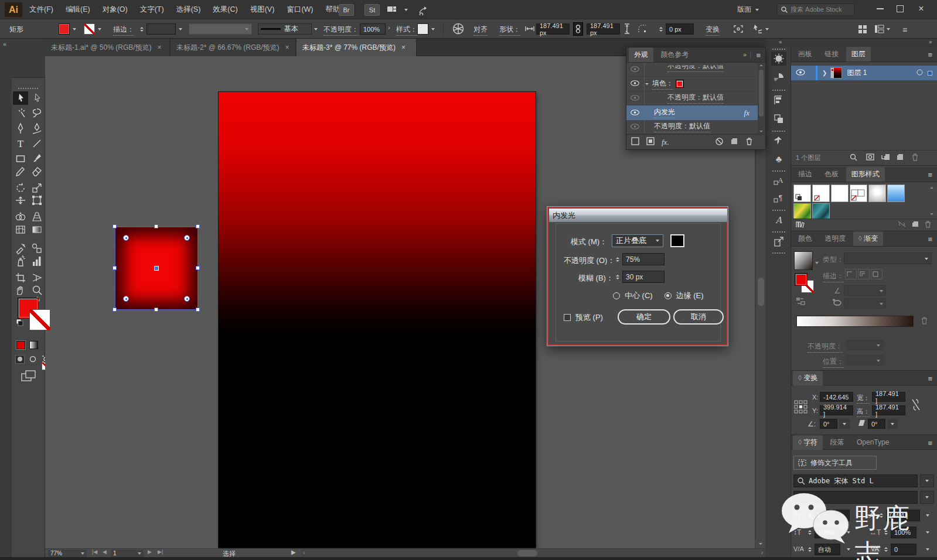  I want to click on stroke-weight-chevron, so click(180, 29).